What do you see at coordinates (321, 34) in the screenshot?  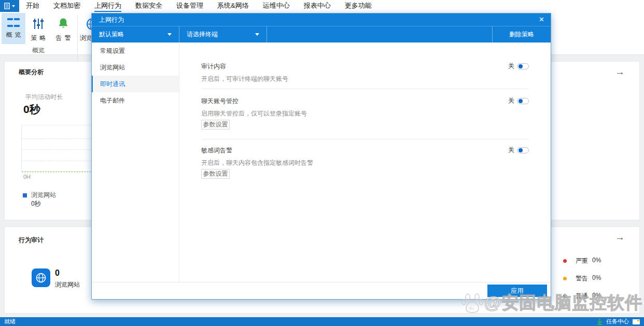 I see `dialog-filter-bar: 默认策略 请选择终端 删除策略` at bounding box center [321, 34].